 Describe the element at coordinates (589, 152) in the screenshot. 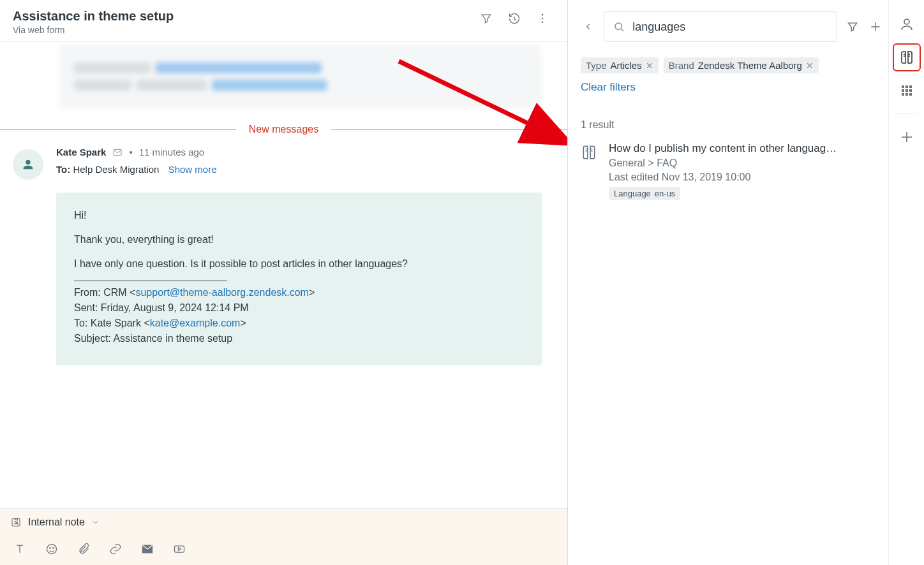

I see `article-icon` at that location.